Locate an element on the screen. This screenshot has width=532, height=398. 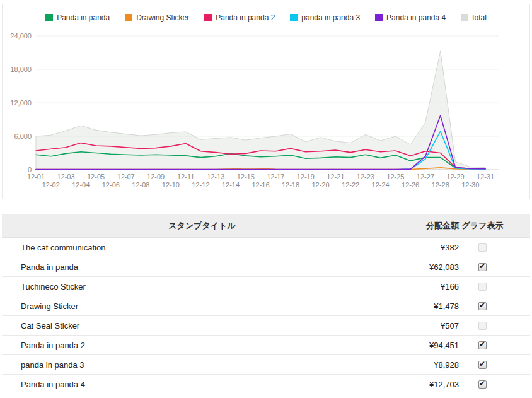
legend-item: Drawing Sticker is located at coordinates (157, 18).